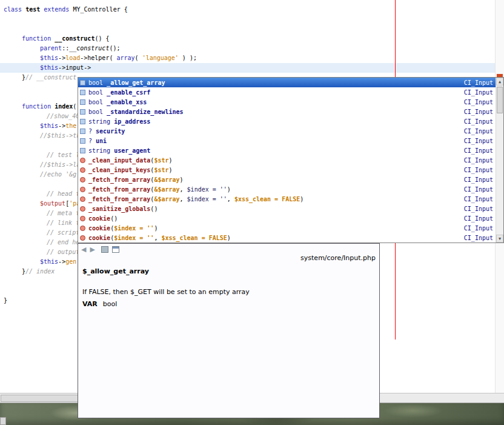 The image size is (504, 425). I want to click on completion-item: cookie()CI_Input, so click(287, 218).